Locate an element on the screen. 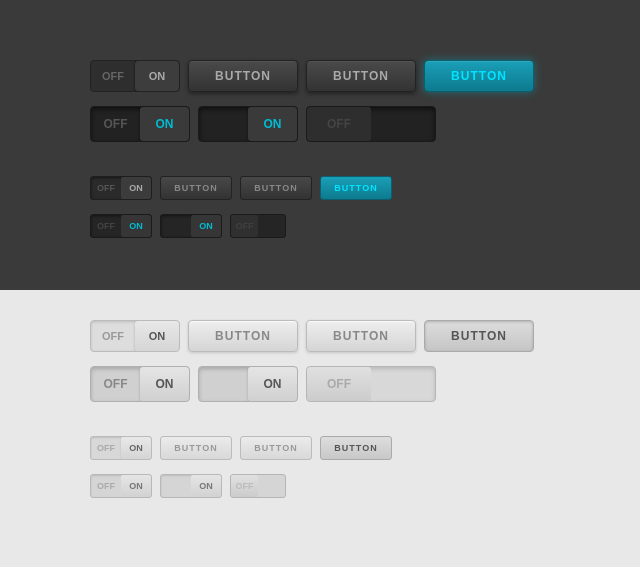  light-toggle-sm-on: ON is located at coordinates (136, 448).